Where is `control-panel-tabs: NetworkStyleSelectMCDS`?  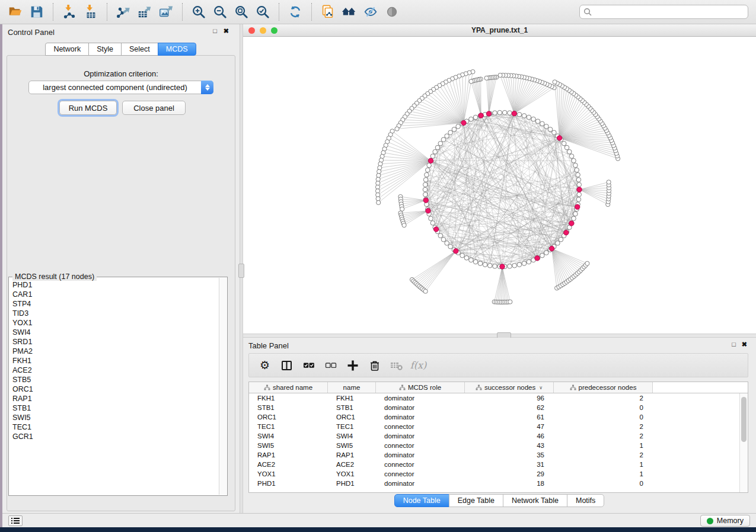 control-panel-tabs: NetworkStyleSelectMCDS is located at coordinates (121, 49).